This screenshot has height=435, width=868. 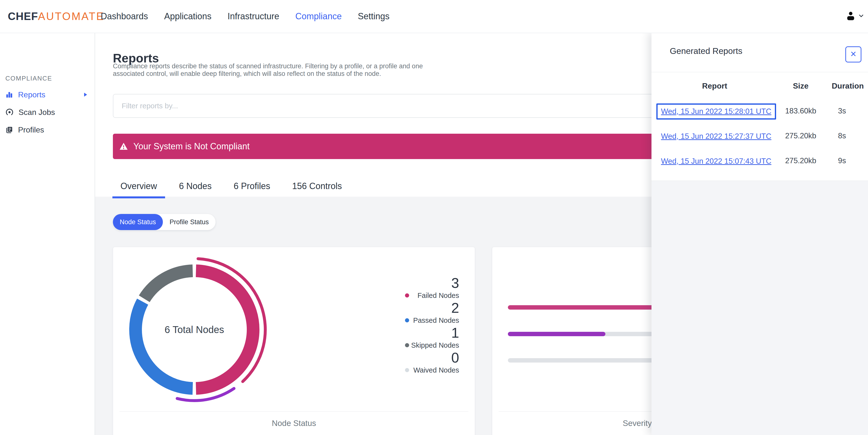 What do you see at coordinates (245, 16) in the screenshot?
I see `nav-menu: DashboardsApplicationsInfrastructureComp…` at bounding box center [245, 16].